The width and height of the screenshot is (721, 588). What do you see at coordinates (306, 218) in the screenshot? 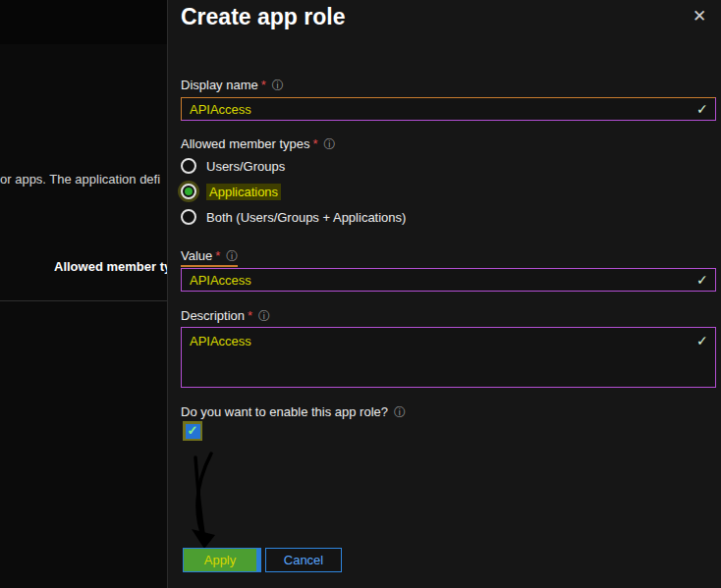
I see `radio-label: Both (Users/Groups + Applications)` at bounding box center [306, 218].